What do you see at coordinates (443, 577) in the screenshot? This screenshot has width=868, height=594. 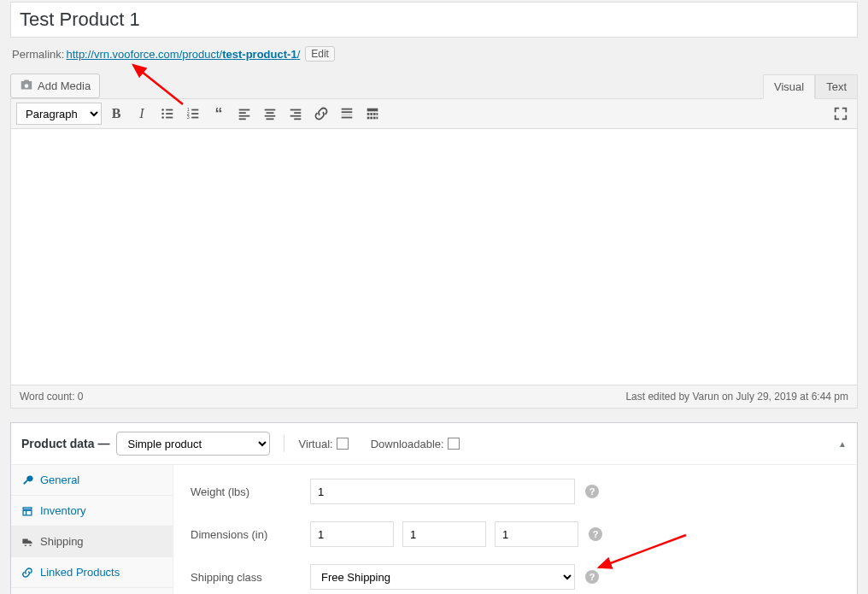 I see `shipping-class-select: Free Shipping` at bounding box center [443, 577].